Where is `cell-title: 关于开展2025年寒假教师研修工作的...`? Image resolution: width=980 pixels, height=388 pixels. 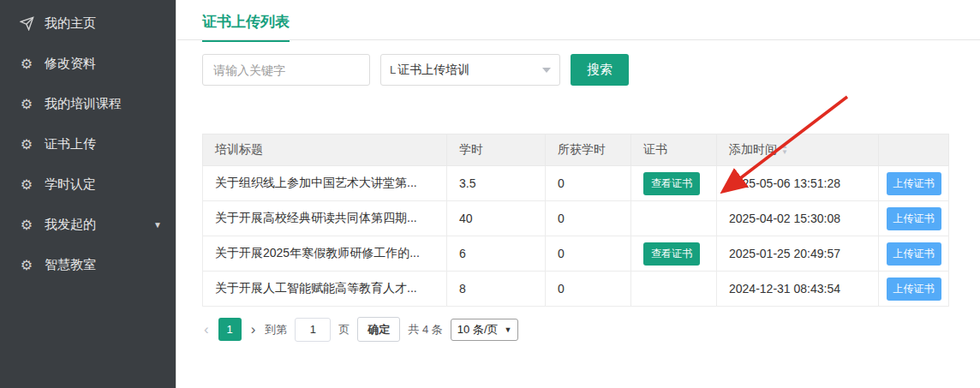 cell-title: 关于开展2025年寒假教师研修工作的... is located at coordinates (326, 254).